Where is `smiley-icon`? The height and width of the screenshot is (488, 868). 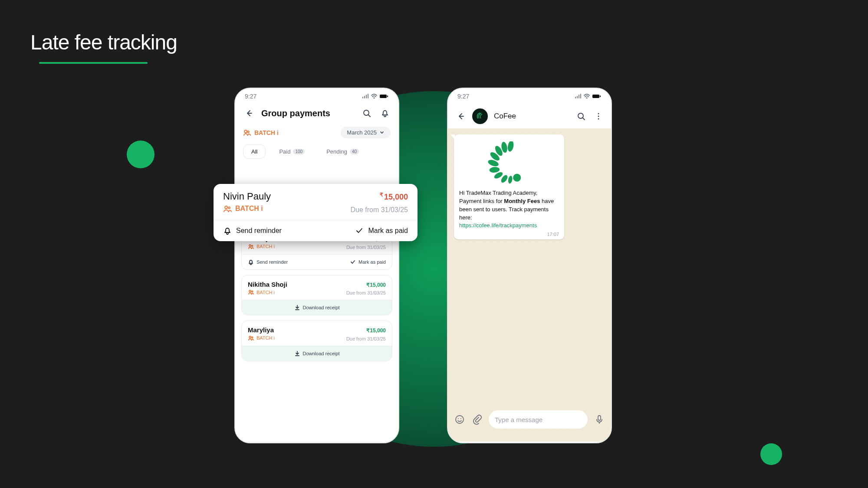 smiley-icon is located at coordinates (460, 419).